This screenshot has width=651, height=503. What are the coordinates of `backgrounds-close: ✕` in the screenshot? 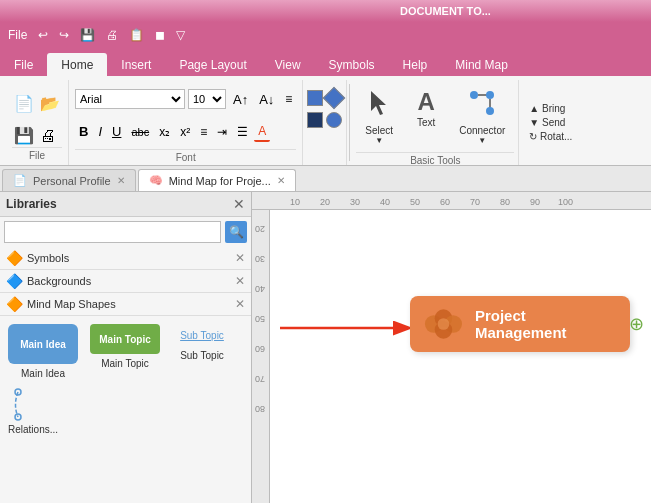 It's located at (240, 281).